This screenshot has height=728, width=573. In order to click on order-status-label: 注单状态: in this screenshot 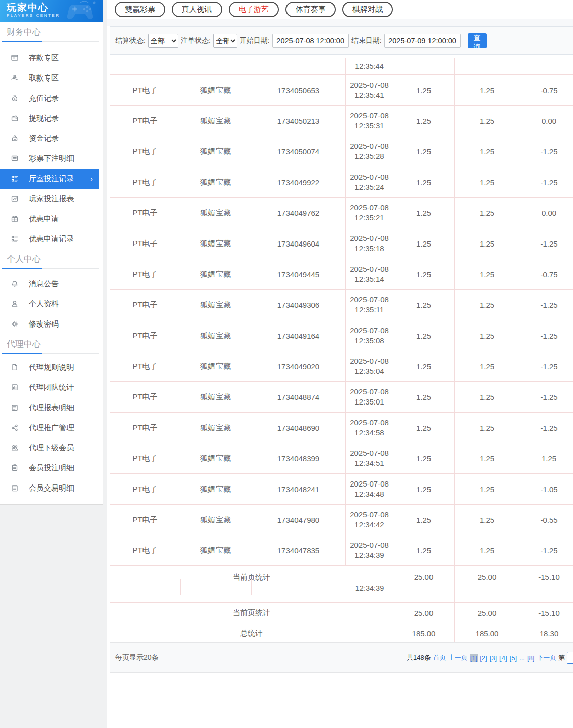, I will do `click(196, 41)`.